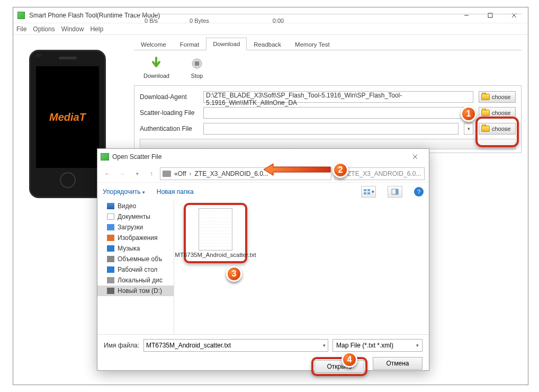 The height and width of the screenshot is (392, 539). What do you see at coordinates (340, 170) in the screenshot?
I see `annotation-badge-2: 2` at bounding box center [340, 170].